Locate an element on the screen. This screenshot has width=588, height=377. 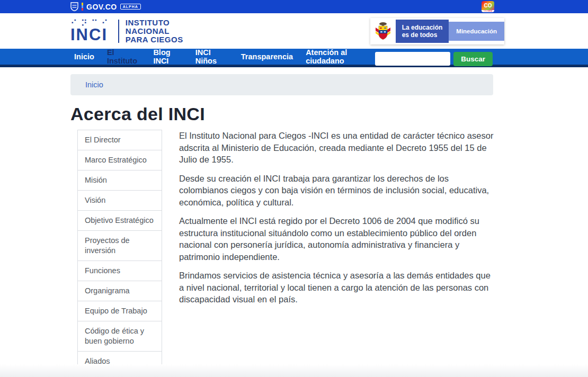
nav-items: Inicio El Instituto Blog INCI INCI Niños… is located at coordinates (225, 57).